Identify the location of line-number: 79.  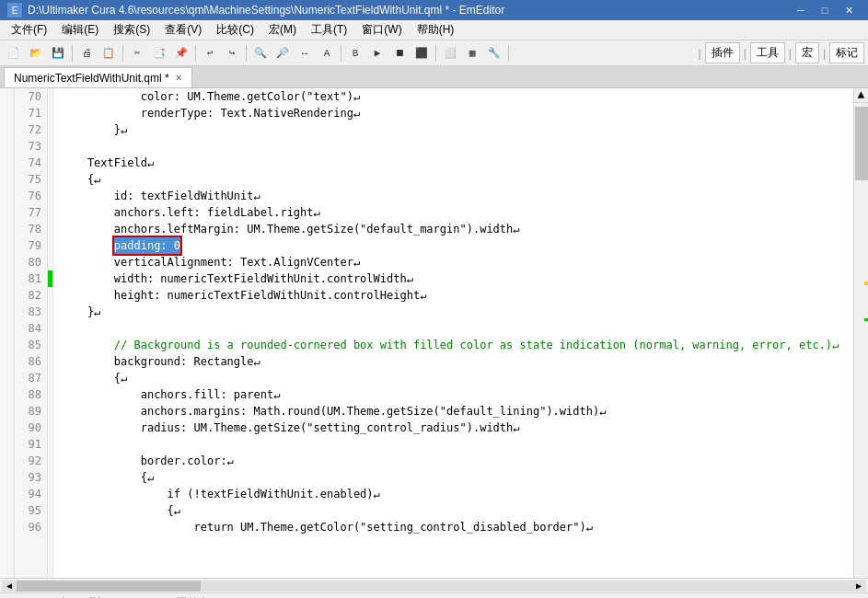
(31, 246).